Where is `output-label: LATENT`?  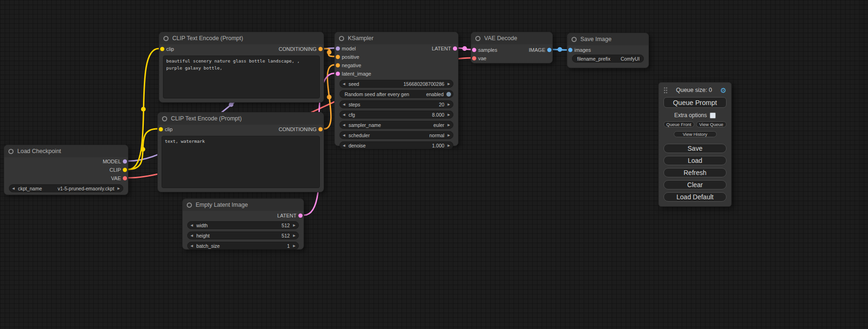 output-label: LATENT is located at coordinates (287, 216).